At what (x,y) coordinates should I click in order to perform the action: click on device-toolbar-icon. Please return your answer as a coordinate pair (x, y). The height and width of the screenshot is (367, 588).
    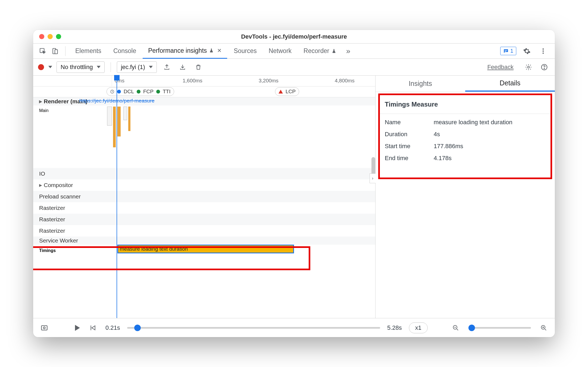
    Looking at the image, I should click on (55, 51).